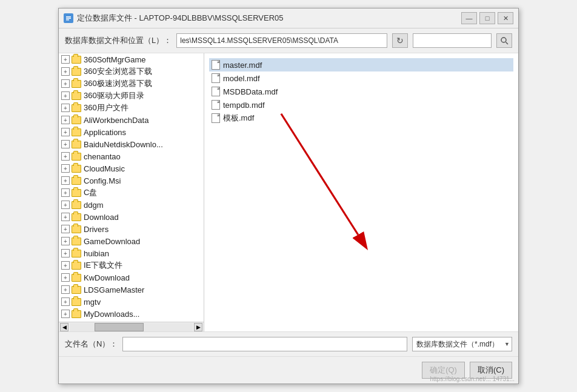 This screenshot has width=577, height=392. I want to click on search-input, so click(452, 41).